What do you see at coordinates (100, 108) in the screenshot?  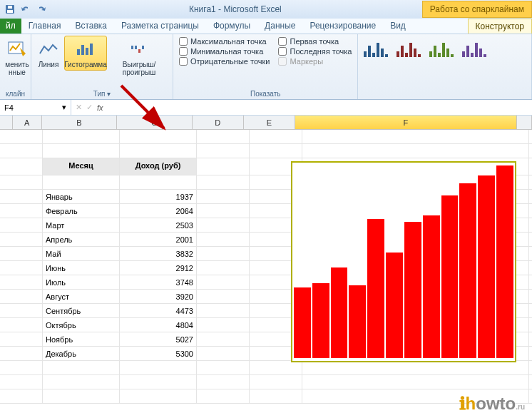 I see `fx-icon: fx` at bounding box center [100, 108].